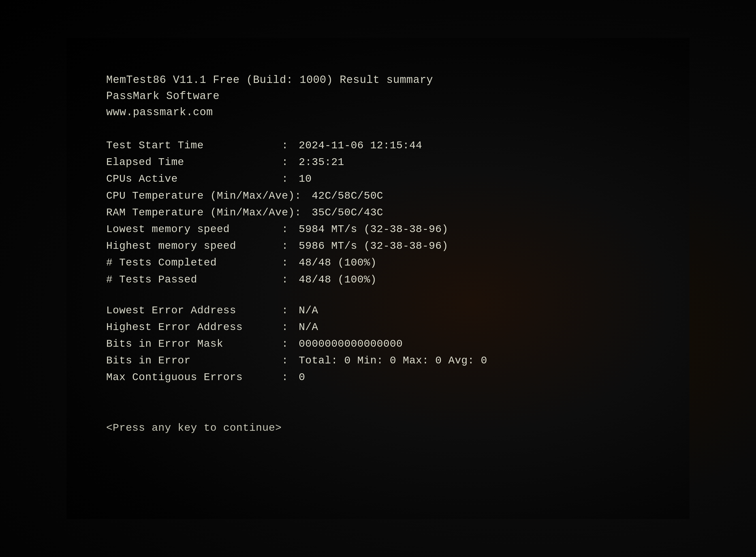  What do you see at coordinates (290, 361) in the screenshot?
I see `colon-13: :` at bounding box center [290, 361].